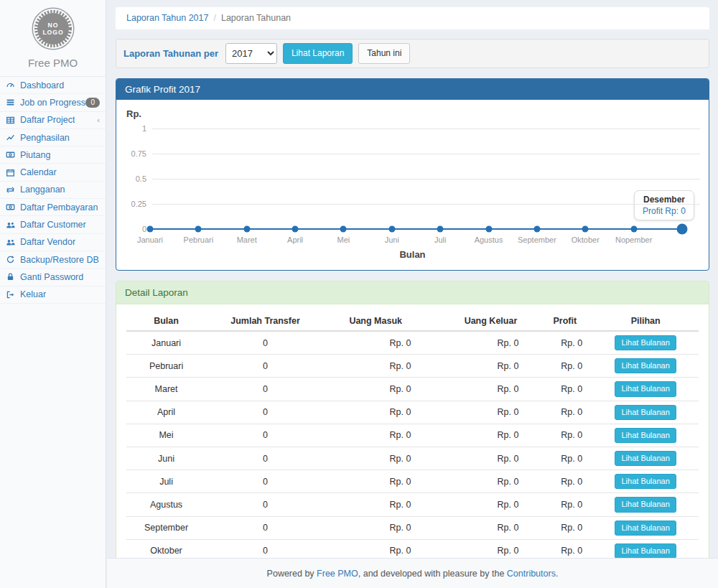 The image size is (718, 588). What do you see at coordinates (645, 551) in the screenshot?
I see `view-monthly-button-oktober: Lihat Bulanan` at bounding box center [645, 551].